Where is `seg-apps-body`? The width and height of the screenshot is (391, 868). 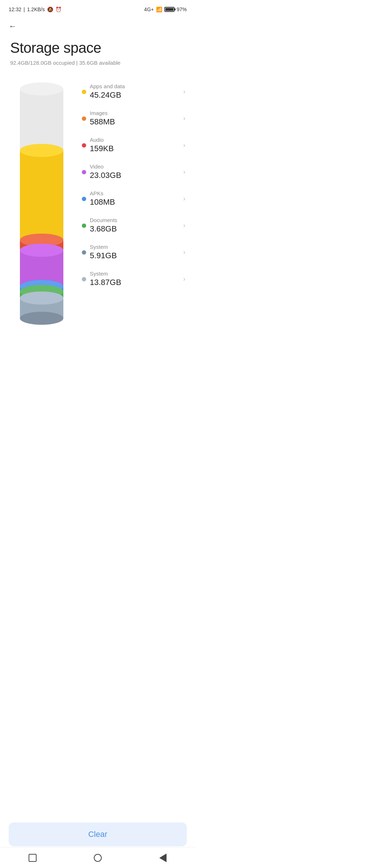
seg-apps-body is located at coordinates (42, 195).